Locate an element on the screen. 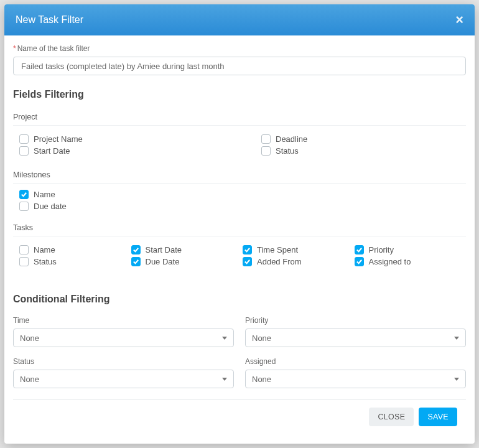 The width and height of the screenshot is (479, 448). checkbox-milestone-name: Name is located at coordinates (243, 194).